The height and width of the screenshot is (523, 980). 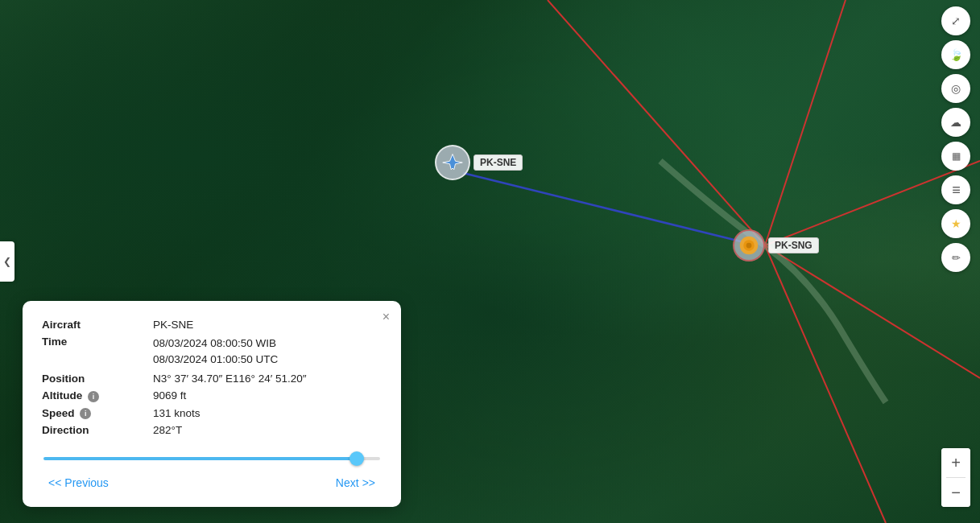 What do you see at coordinates (956, 478) in the screenshot?
I see `zoom-controls: + −` at bounding box center [956, 478].